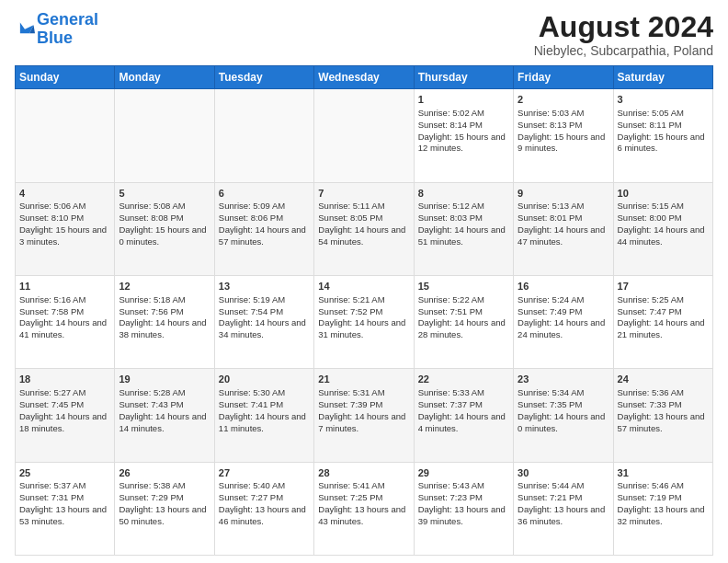 The height and width of the screenshot is (563, 728). I want to click on calendar-cell: 10Sunrise: 5:15 AMSunset: 8:00 PMDayligh…, so click(663, 228).